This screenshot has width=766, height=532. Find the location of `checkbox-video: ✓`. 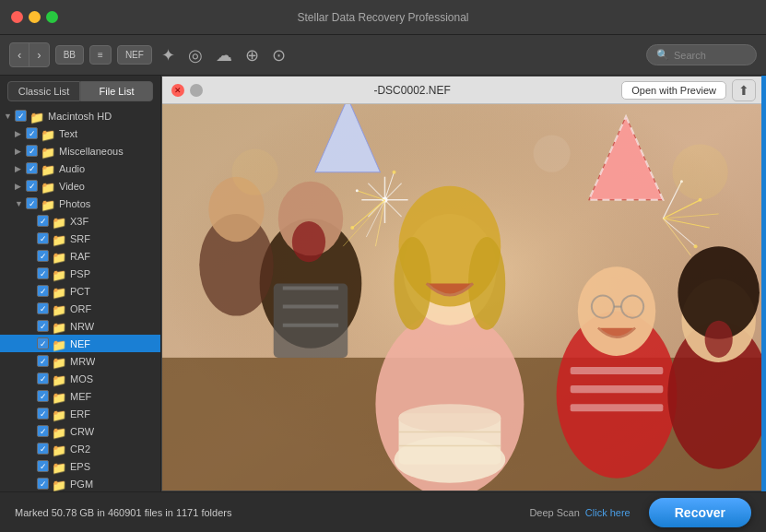

checkbox-video: ✓ is located at coordinates (31, 186).